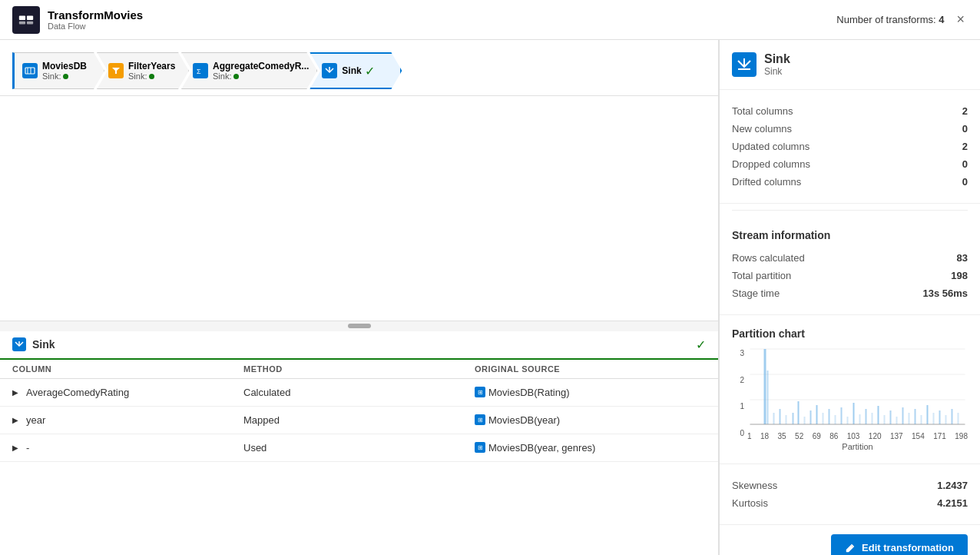 This screenshot has width=980, height=555. What do you see at coordinates (480, 392) in the screenshot?
I see `source-icon-1: ⊞` at bounding box center [480, 392].